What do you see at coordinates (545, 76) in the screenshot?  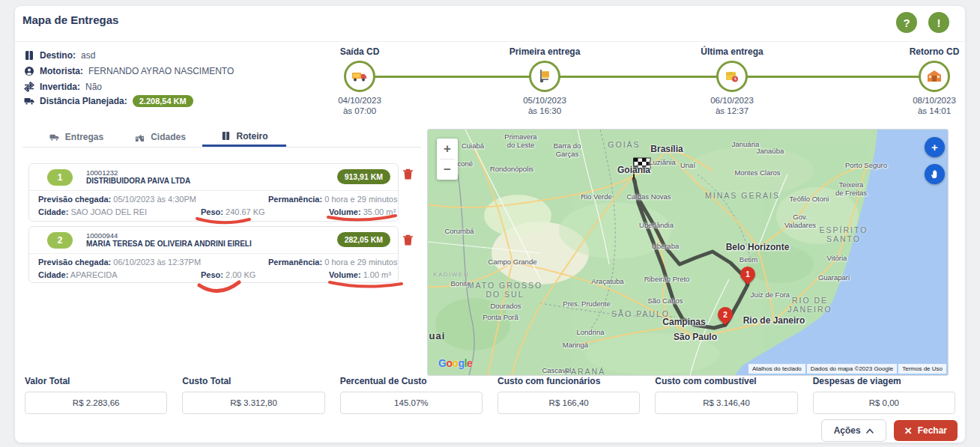 I see `handtruck-icon` at bounding box center [545, 76].